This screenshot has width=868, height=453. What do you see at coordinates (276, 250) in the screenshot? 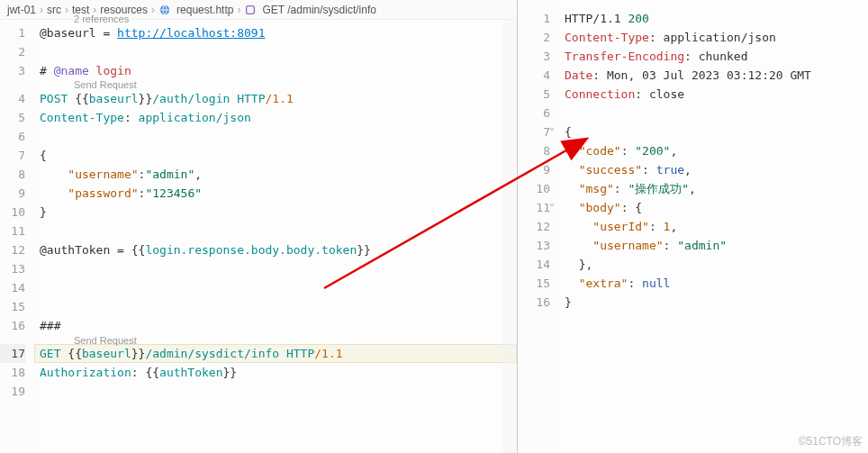
I see `code-line: @authToken = {{login.response.body.body.…` at bounding box center [276, 250].